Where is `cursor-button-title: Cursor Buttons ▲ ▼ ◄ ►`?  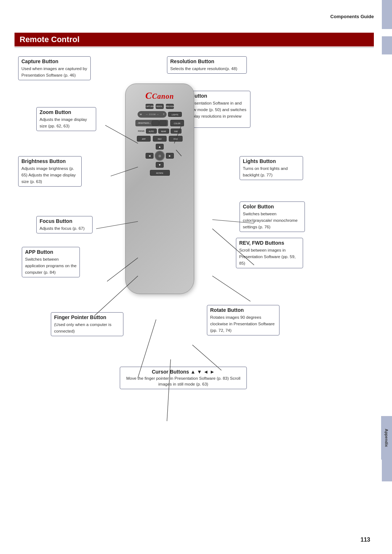 cursor-button-title: Cursor Buttons ▲ ▼ ◄ ► is located at coordinates (183, 372).